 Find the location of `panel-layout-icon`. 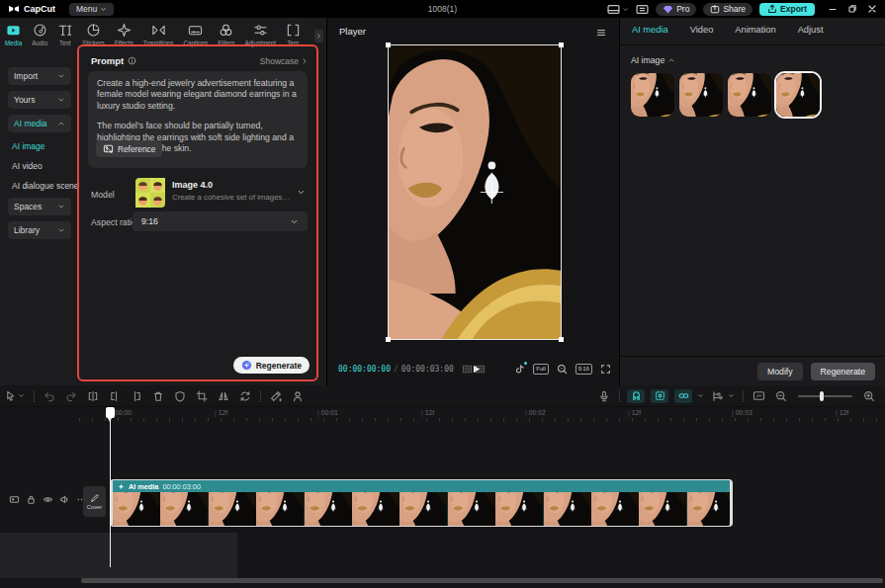

panel-layout-icon is located at coordinates (643, 10).